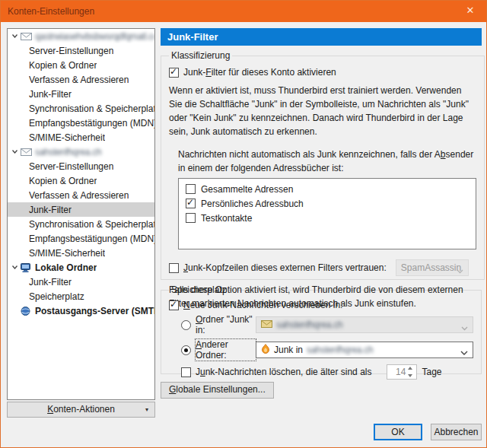 The width and height of the screenshot is (487, 448). What do you see at coordinates (173, 73) in the screenshot?
I see `enable-junk-checkbox` at bounding box center [173, 73].